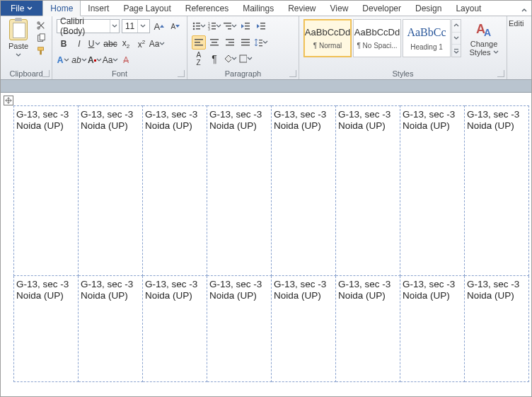  Describe the element at coordinates (79, 44) in the screenshot. I see `italic-button: I` at that location.